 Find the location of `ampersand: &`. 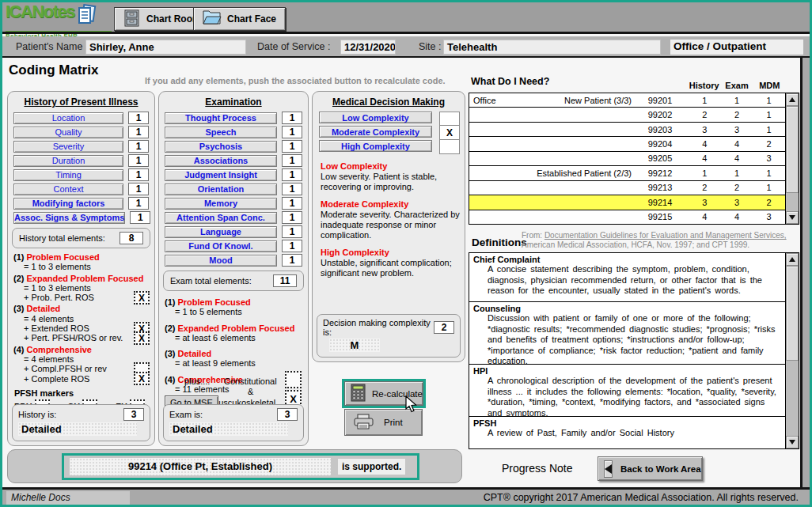

ampersand: & is located at coordinates (250, 392).